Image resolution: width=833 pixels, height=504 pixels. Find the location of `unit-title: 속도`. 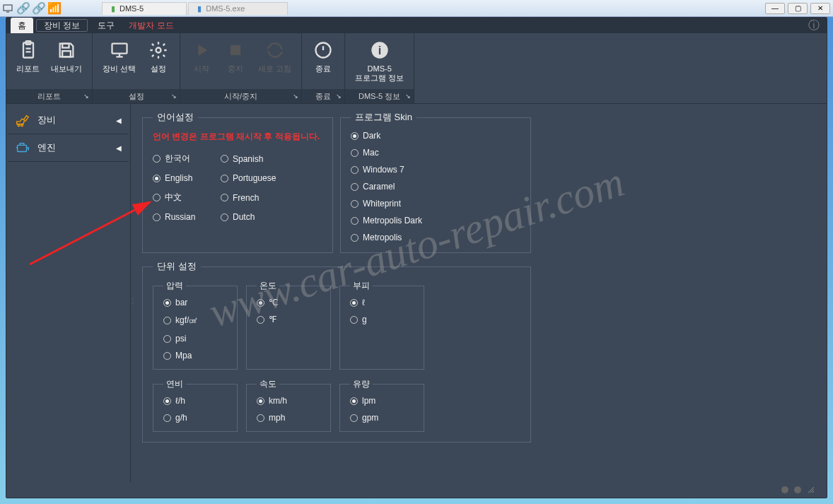

unit-title: 속도 is located at coordinates (268, 385).